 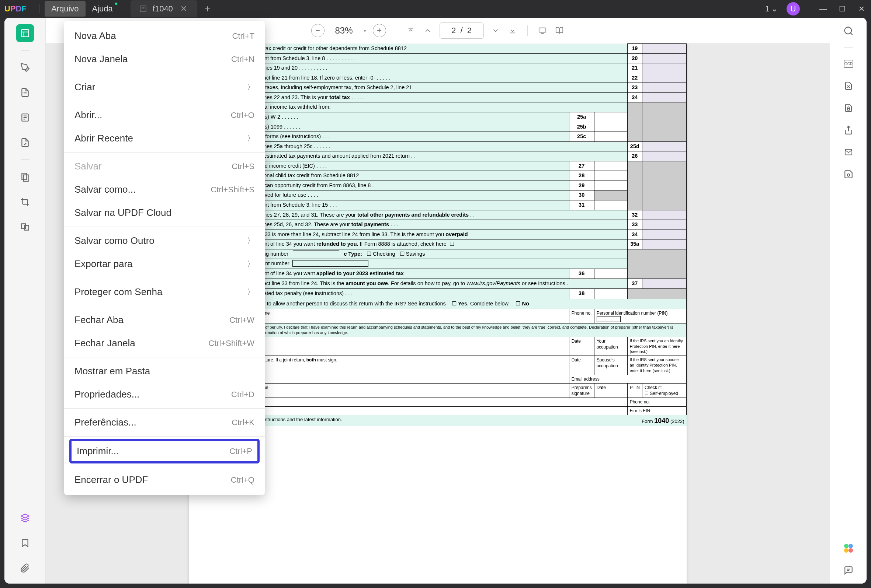 What do you see at coordinates (164, 320) in the screenshot?
I see `menu-close-tab: Fechar AbaCtrl+W` at bounding box center [164, 320].